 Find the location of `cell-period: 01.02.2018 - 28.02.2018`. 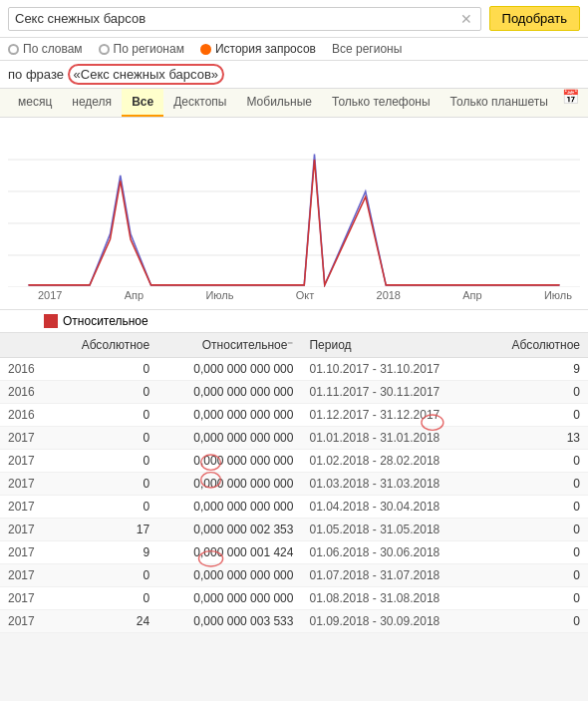

cell-period: 01.02.2018 - 28.02.2018 is located at coordinates (392, 461).